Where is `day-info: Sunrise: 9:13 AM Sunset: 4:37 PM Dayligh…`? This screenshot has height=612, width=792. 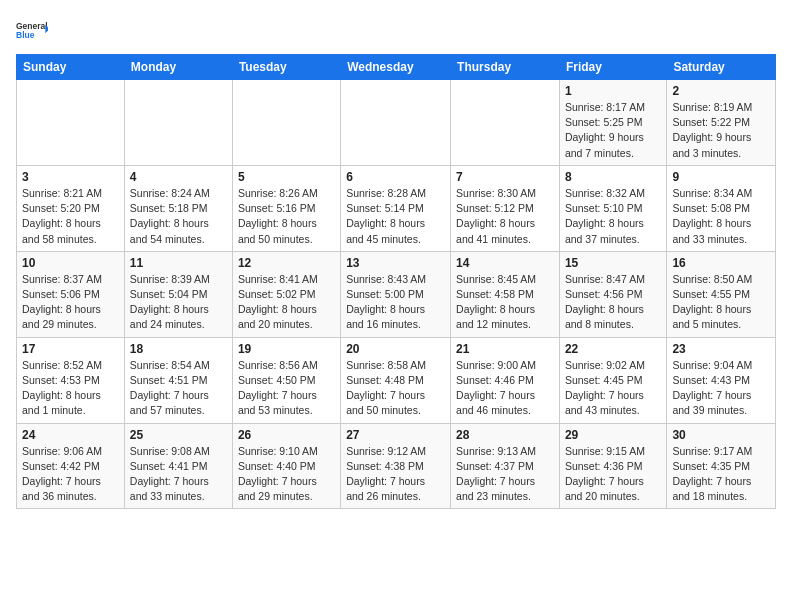
day-info: Sunrise: 9:13 AM Sunset: 4:37 PM Dayligh… is located at coordinates (505, 474).